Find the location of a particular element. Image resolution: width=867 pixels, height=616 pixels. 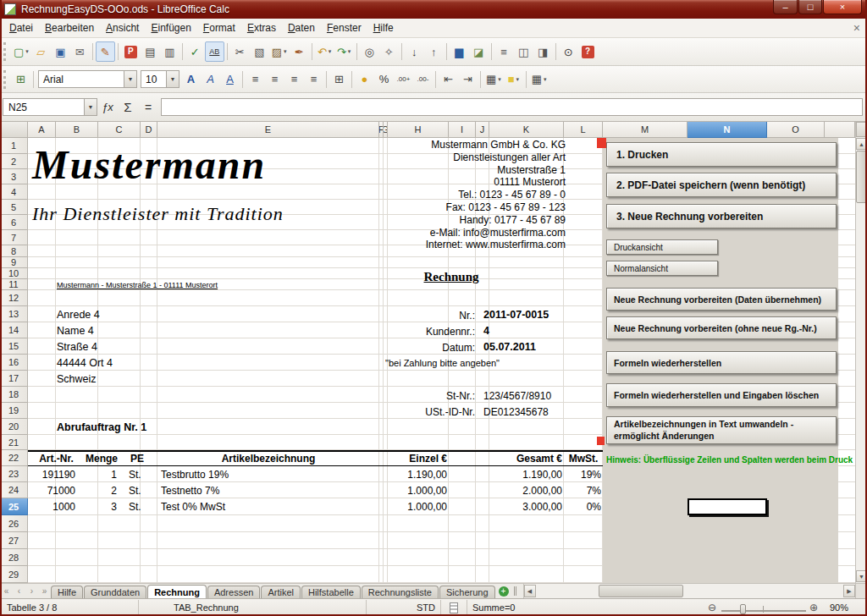

equals-icon: = is located at coordinates (148, 107).